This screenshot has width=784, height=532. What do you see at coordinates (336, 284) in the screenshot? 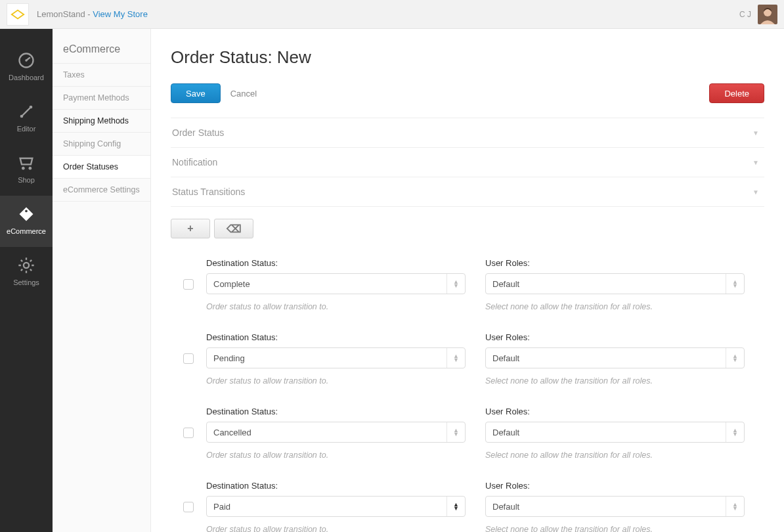
I see `destination-status-select: Complete ▲▼` at bounding box center [336, 284].